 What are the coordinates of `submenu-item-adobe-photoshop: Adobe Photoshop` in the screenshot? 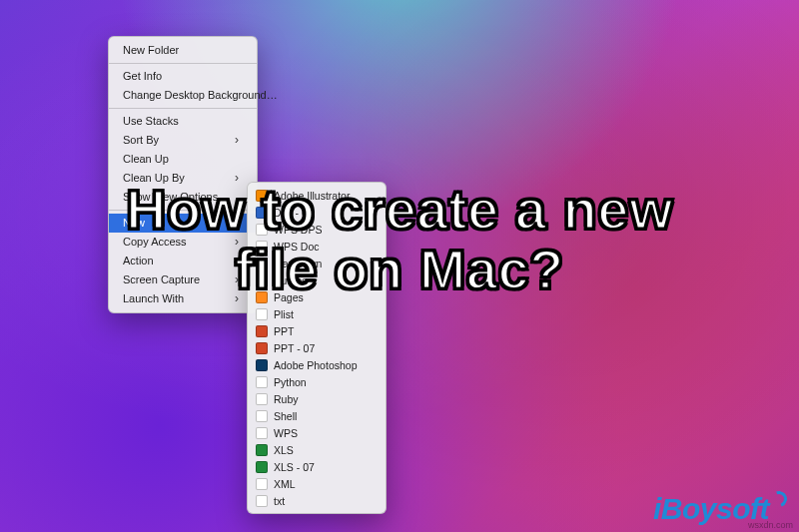 It's located at (317, 365).